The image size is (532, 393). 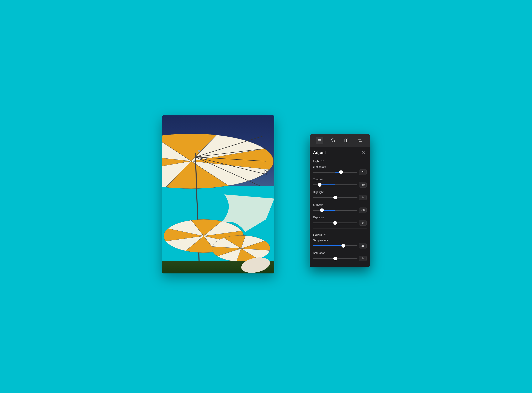 I want to click on temperature-label: Temperature, so click(x=340, y=240).